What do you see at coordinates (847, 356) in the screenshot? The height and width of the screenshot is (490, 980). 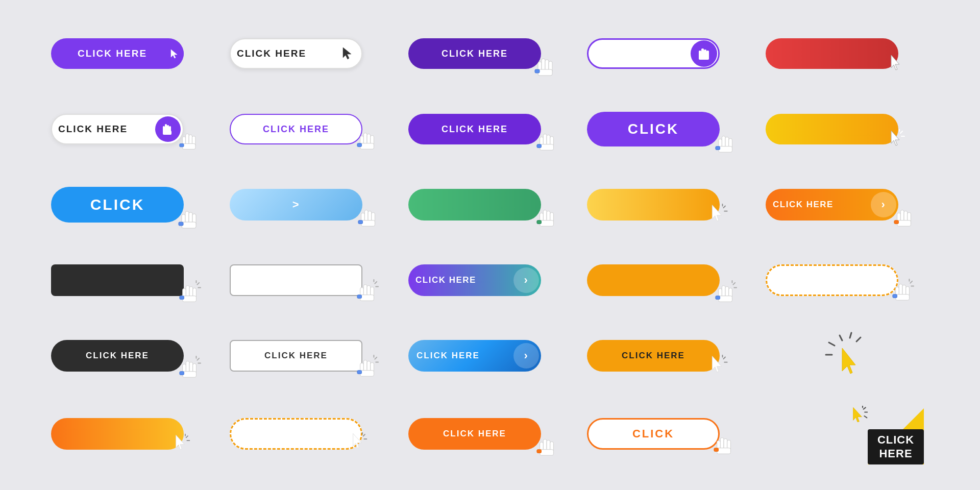 I see `click-icon-special` at bounding box center [847, 356].